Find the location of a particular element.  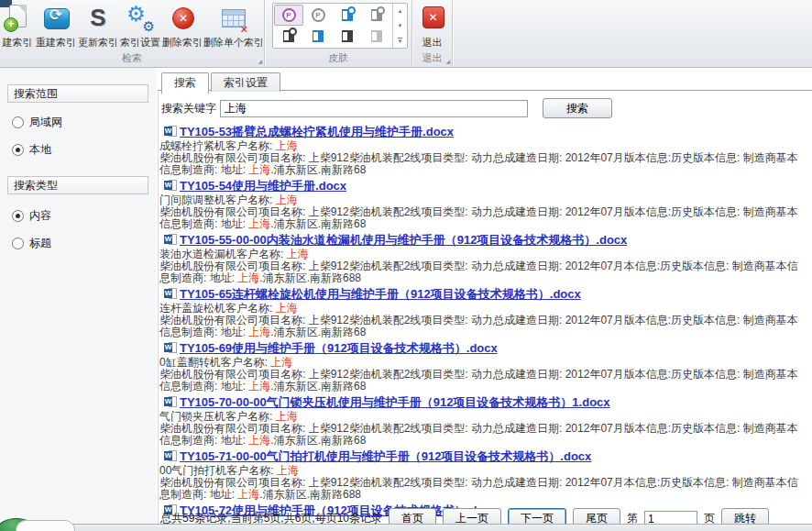

radio-label: 本地 is located at coordinates (40, 150).